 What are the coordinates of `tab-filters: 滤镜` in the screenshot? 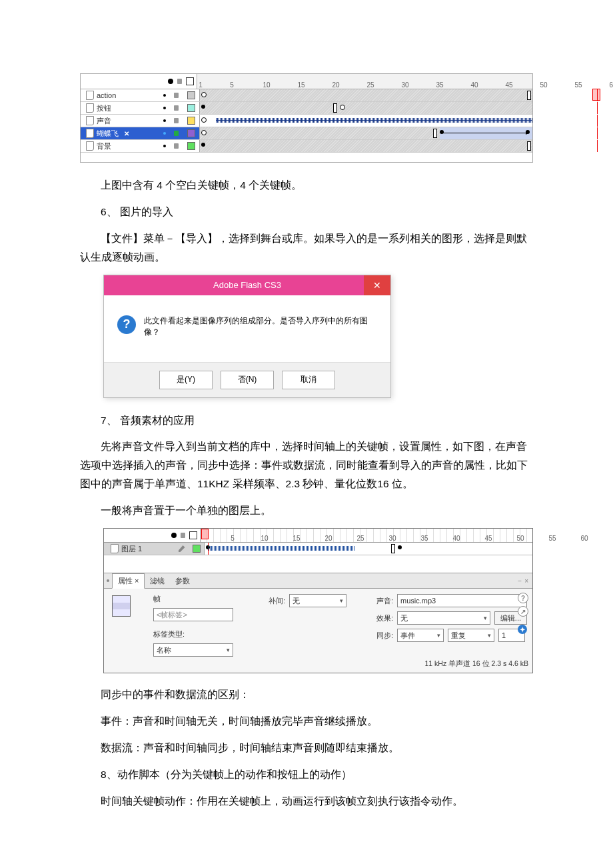 It's located at (157, 581).